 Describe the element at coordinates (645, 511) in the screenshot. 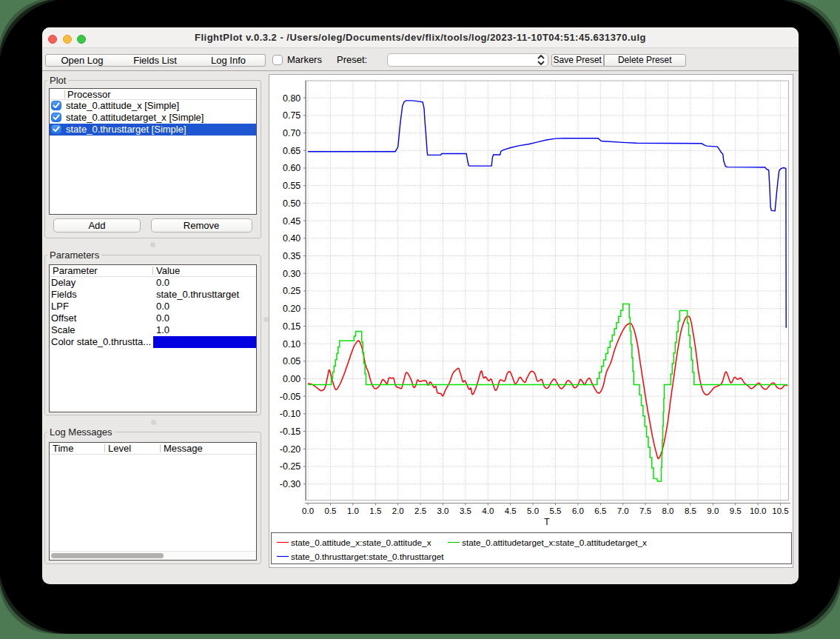

I see `svg-text: 7.5` at that location.